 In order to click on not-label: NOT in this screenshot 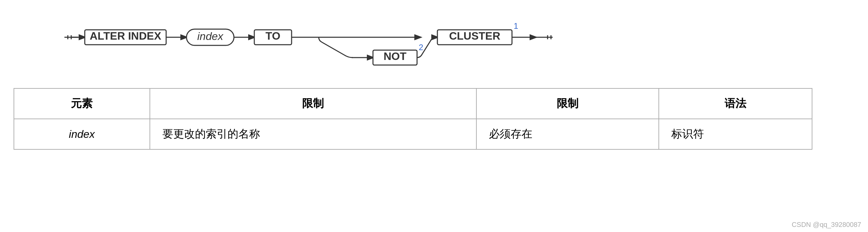, I will do `click(395, 56)`.